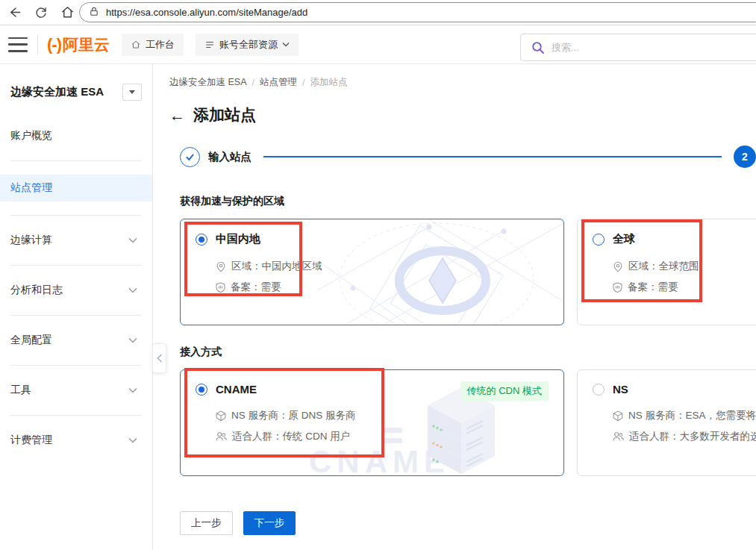 The image size is (756, 550). Describe the element at coordinates (132, 93) in the screenshot. I see `product-switcher-button` at that location.